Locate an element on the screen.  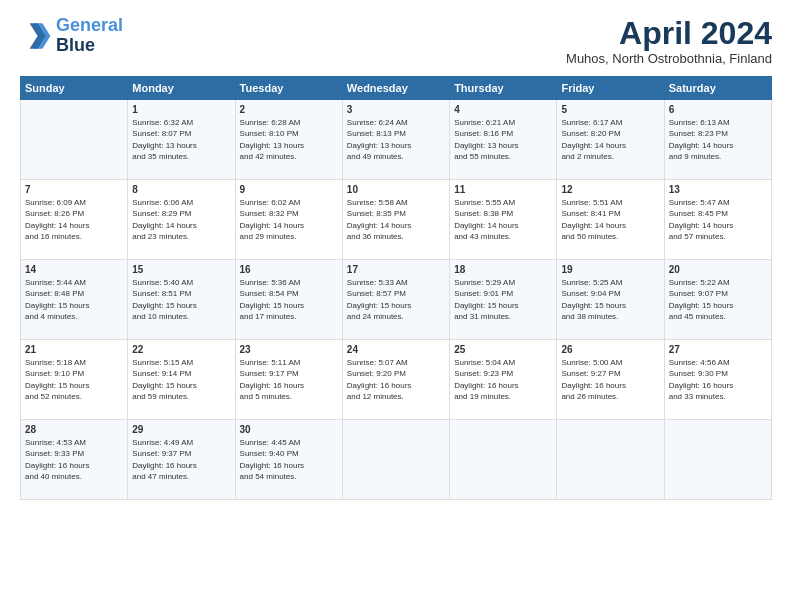
day-number: 14 is located at coordinates (74, 270).